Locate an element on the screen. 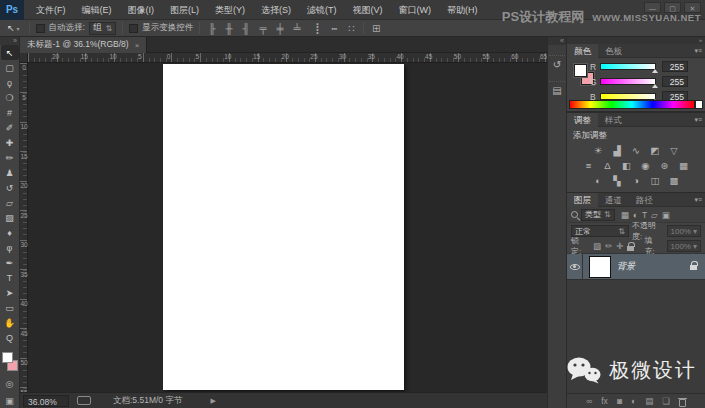 This screenshot has width=705, height=408. align-left-edges-icon: ╟ is located at coordinates (212, 28).